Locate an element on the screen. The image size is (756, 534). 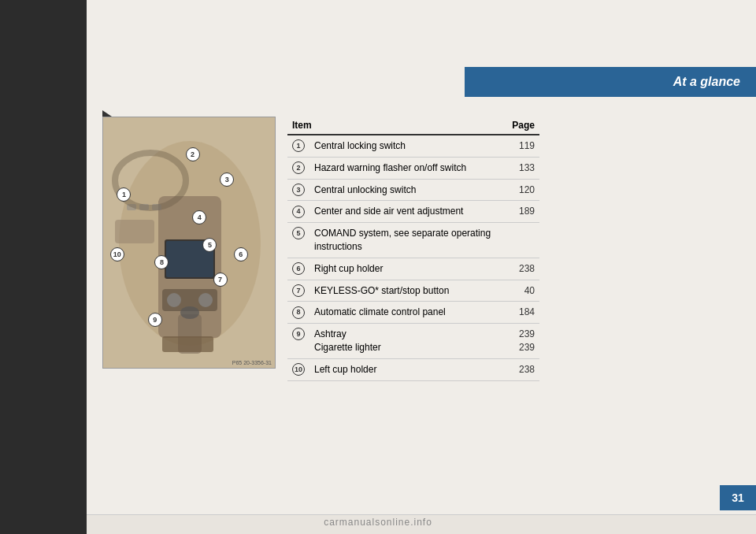
table-row: 5COMAND system, see separate operating i… is located at coordinates (413, 241).